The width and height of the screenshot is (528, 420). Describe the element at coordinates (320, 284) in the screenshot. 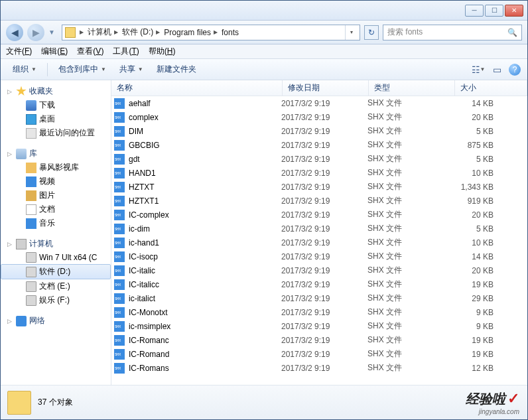

I see `file-row: IC-italicc2017/3/2 9:19SHX 文件19 KB` at that location.